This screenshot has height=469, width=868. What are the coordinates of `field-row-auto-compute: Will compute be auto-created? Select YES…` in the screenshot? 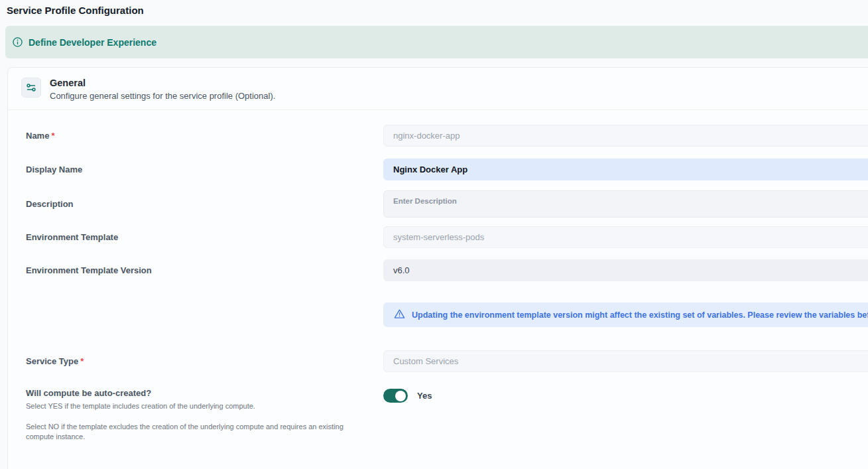 It's located at (447, 415).